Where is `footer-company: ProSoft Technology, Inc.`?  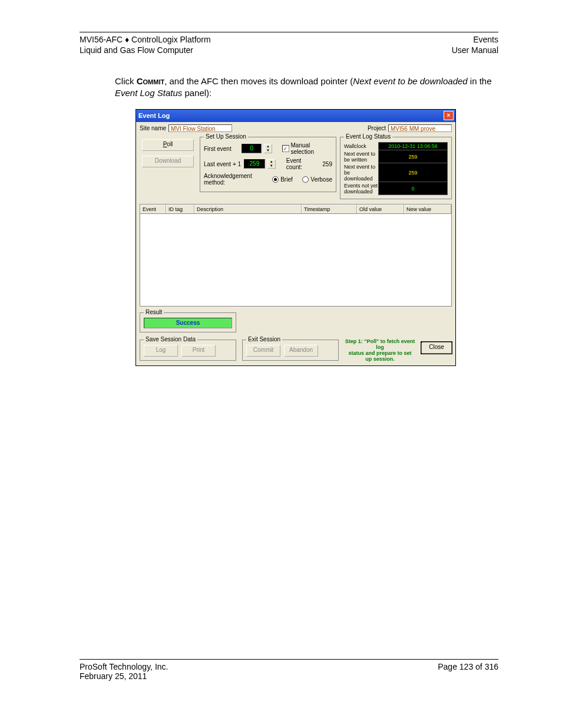
footer-company: ProSoft Technology, Inc. is located at coordinates (124, 667).